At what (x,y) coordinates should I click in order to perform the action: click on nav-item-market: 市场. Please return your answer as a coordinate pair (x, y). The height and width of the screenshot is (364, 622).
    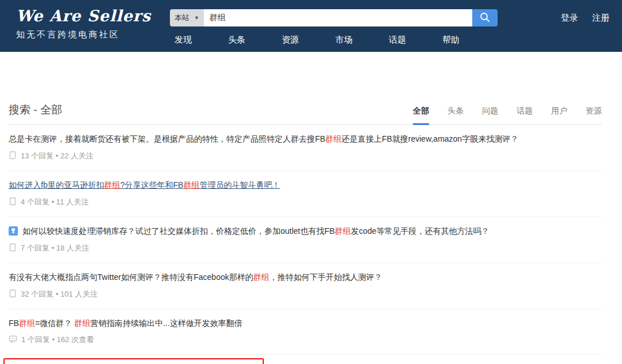
    Looking at the image, I should click on (344, 40).